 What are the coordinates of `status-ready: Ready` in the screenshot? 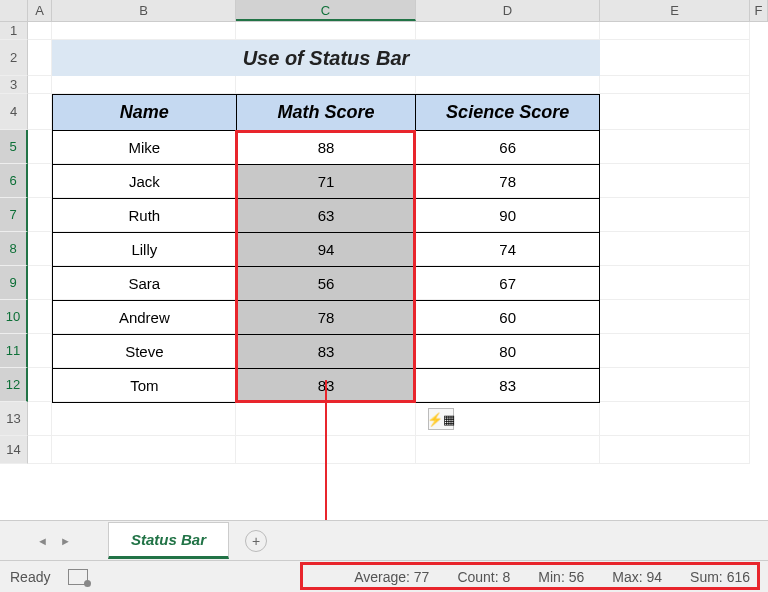 It's located at (30, 577).